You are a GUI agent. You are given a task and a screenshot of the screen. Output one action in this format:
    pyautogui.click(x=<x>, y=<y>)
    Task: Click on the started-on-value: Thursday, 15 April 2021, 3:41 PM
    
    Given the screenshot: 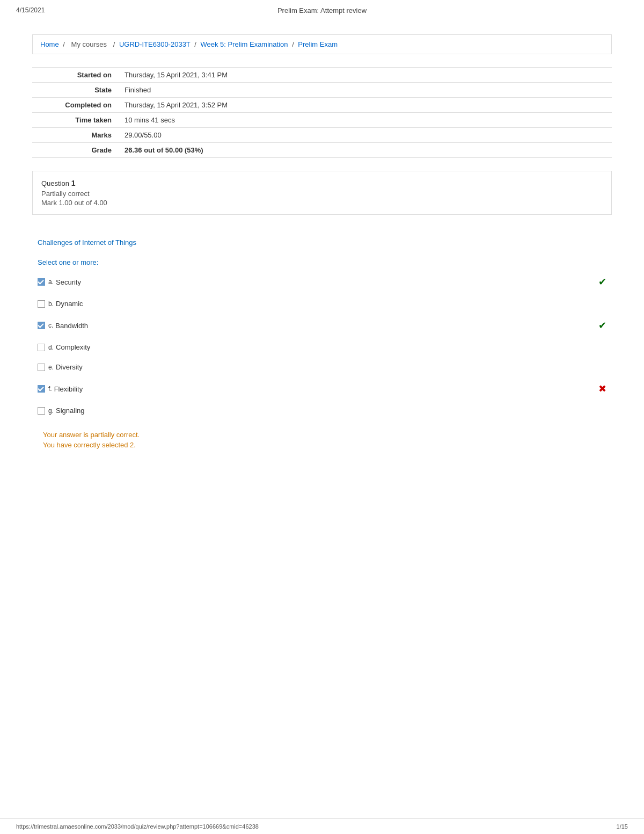 What is the action you would take?
    pyautogui.click(x=365, y=75)
    